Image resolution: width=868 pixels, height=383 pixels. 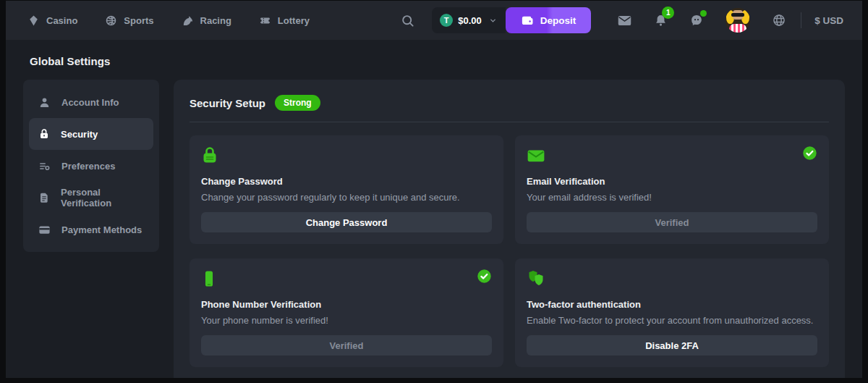 I want to click on search-button, so click(x=408, y=20).